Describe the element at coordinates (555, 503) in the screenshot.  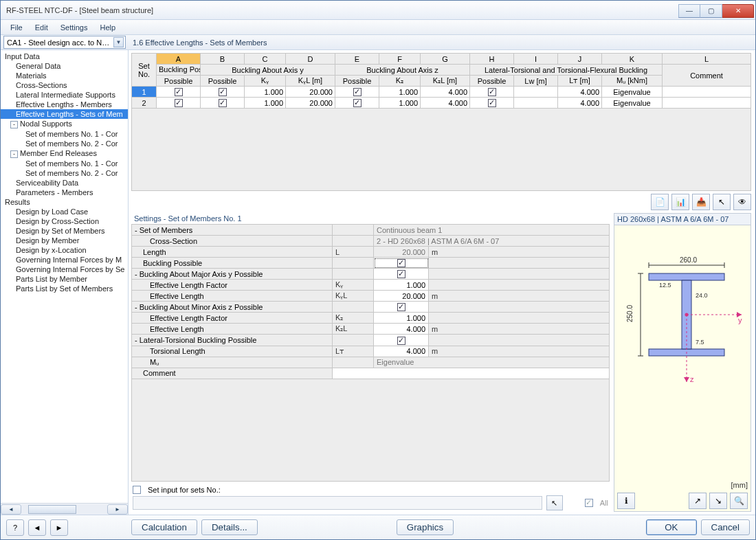
I see `pick-sets-button: ↖` at that location.